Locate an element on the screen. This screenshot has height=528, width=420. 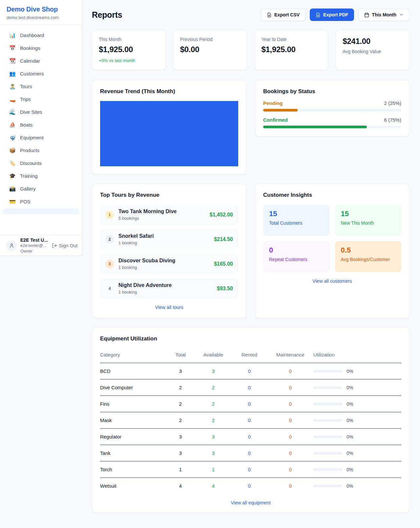
top-tours-title: Top Tours by Revenue is located at coordinates (169, 195).